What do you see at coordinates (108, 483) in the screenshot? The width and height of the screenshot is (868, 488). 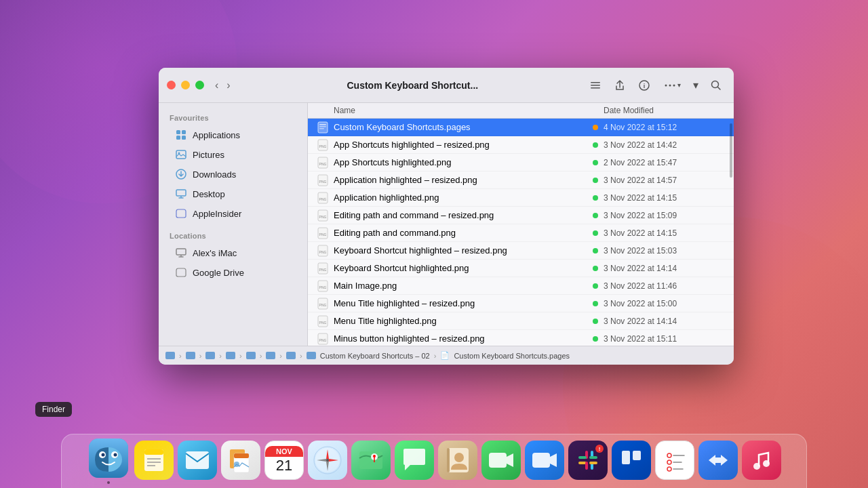 I see `finder-dot` at bounding box center [108, 483].